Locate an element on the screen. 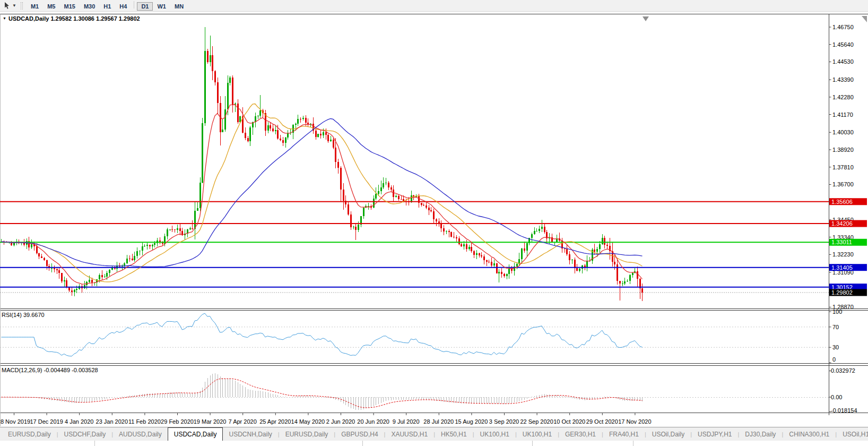  svg-text: 1.33011 is located at coordinates (841, 242).